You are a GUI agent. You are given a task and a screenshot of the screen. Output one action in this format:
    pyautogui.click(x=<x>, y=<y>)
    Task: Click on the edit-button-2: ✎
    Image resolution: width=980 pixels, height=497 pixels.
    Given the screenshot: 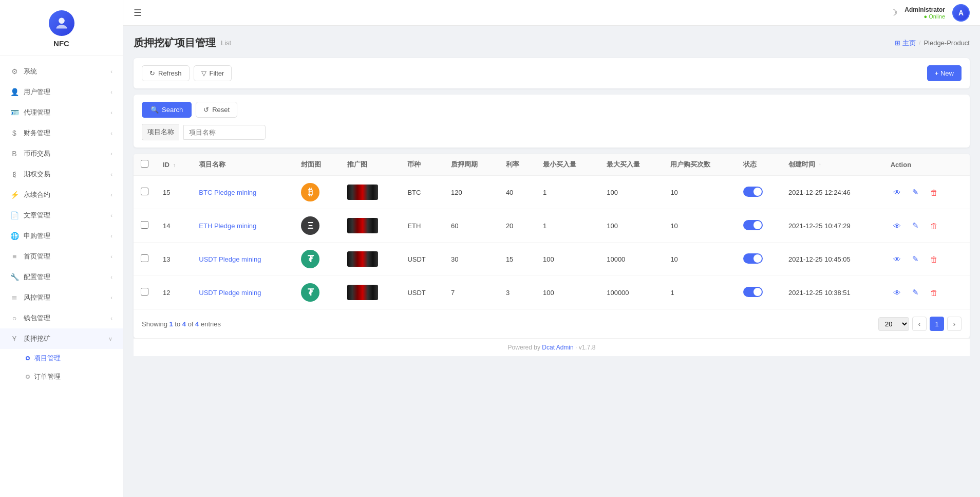 What is the action you would take?
    pyautogui.click(x=916, y=259)
    